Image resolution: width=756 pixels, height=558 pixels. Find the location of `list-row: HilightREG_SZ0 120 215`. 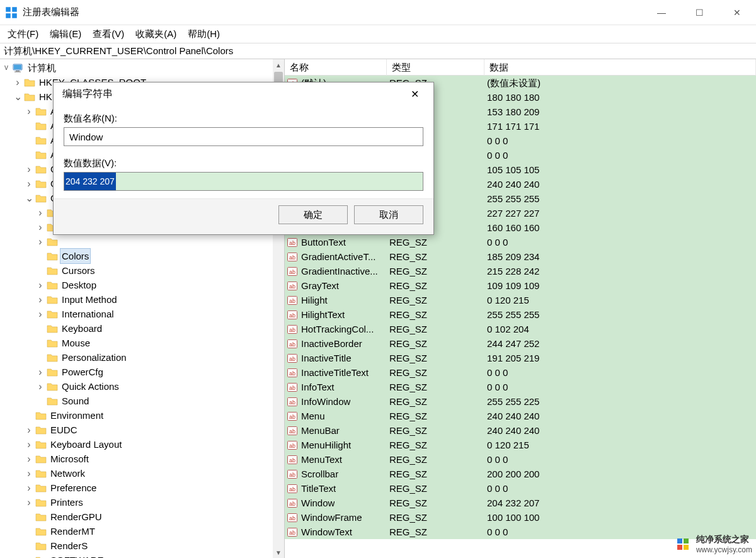

list-row: HilightREG_SZ0 120 215 is located at coordinates (520, 300).